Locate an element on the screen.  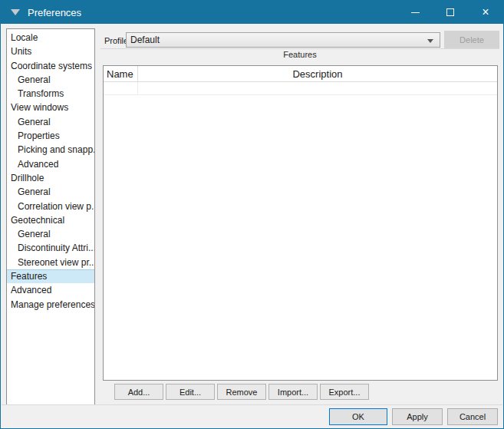
maximize-button is located at coordinates (450, 12).